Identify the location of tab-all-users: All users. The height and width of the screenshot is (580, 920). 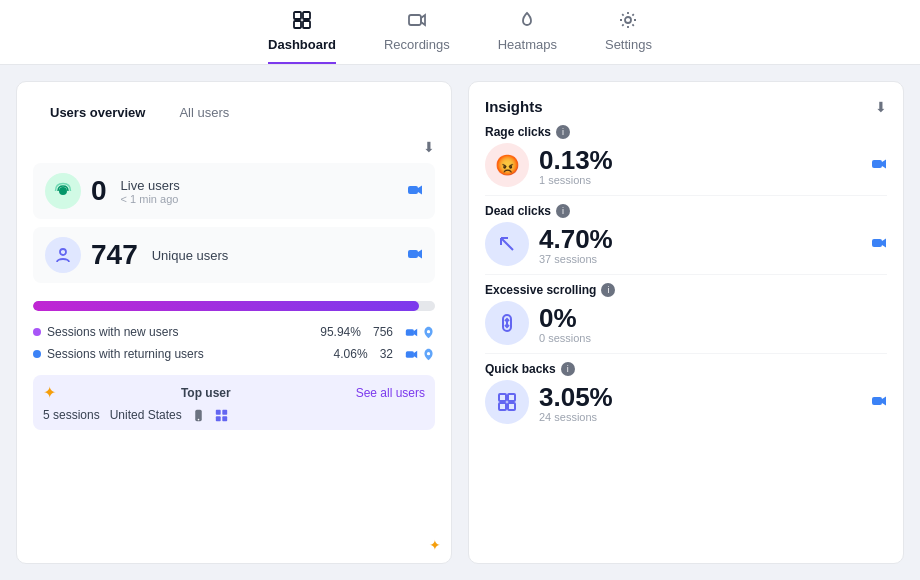
(204, 112).